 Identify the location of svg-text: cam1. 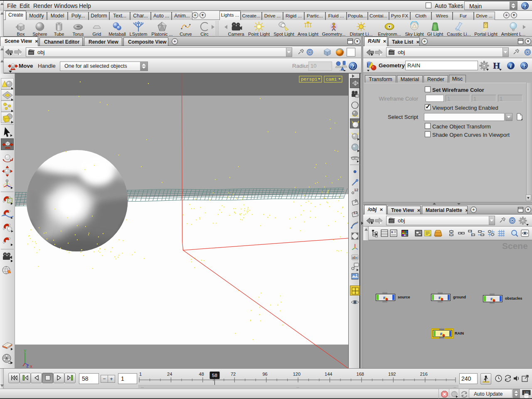
(332, 79).